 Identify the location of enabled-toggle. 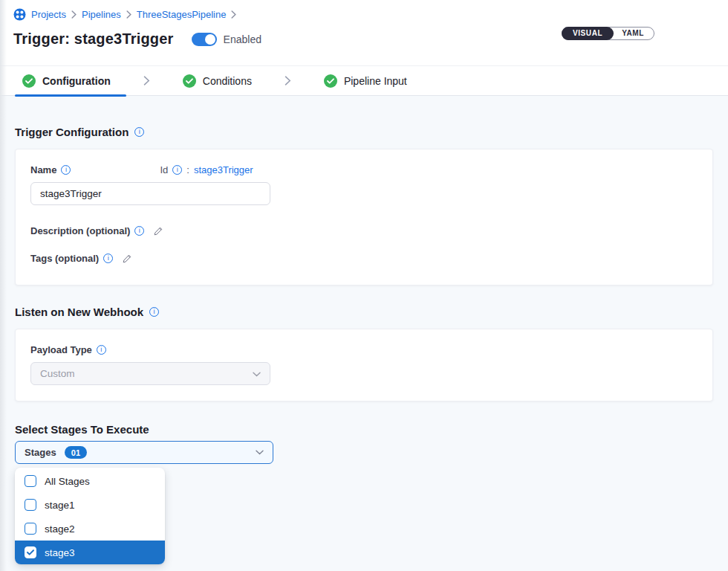
(204, 39).